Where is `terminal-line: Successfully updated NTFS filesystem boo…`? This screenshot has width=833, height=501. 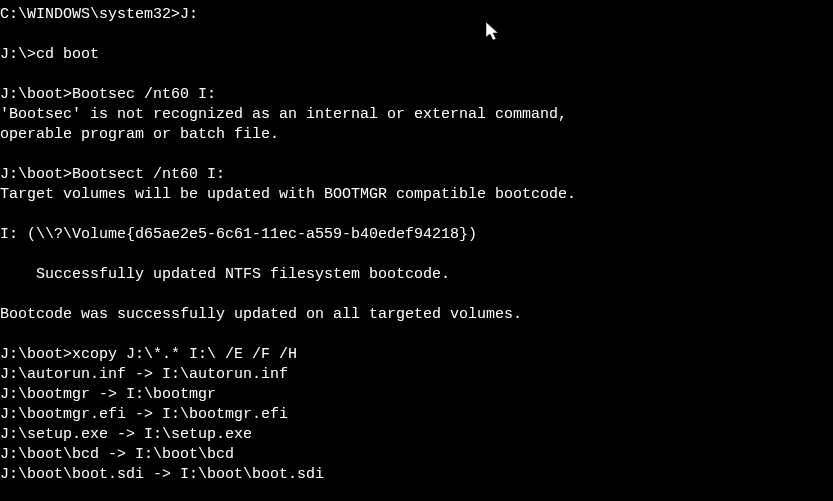
terminal-line: Successfully updated NTFS filesystem boo… is located at coordinates (416, 275).